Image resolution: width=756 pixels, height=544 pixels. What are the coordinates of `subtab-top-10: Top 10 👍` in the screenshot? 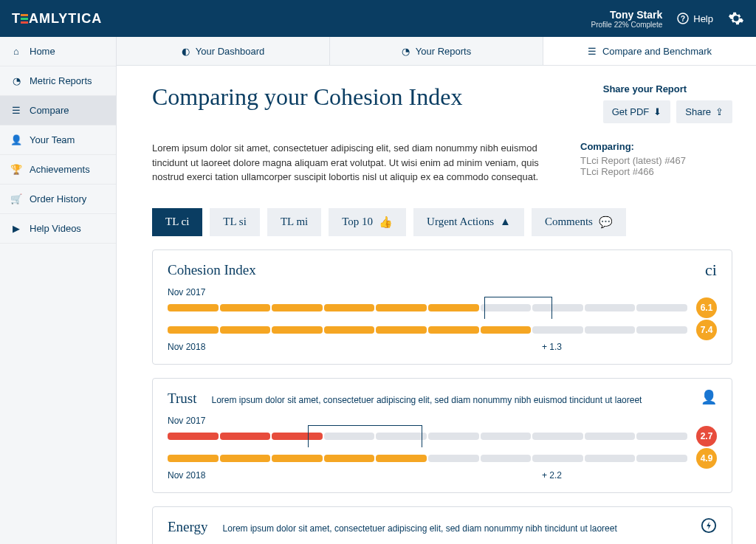 It's located at (368, 222).